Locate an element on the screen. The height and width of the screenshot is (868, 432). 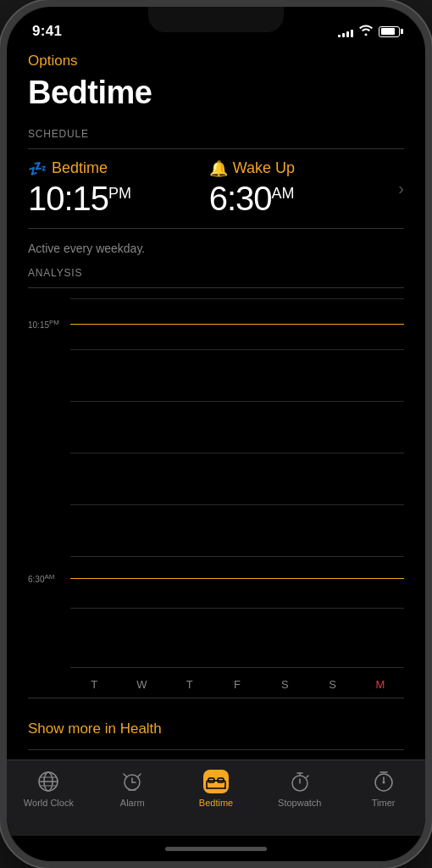
tab-bar: World Clock Alarm is located at coordinates (216, 798).